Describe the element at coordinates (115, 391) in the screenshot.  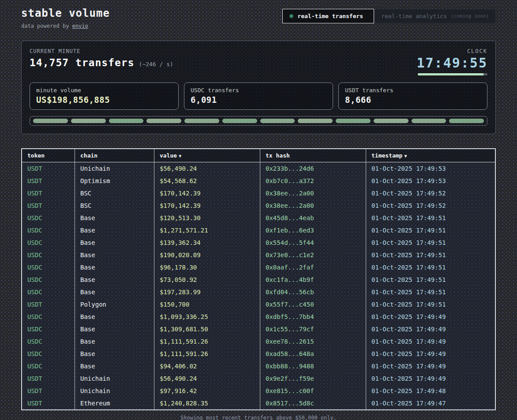
I see `cell-chain: Unichain` at that location.